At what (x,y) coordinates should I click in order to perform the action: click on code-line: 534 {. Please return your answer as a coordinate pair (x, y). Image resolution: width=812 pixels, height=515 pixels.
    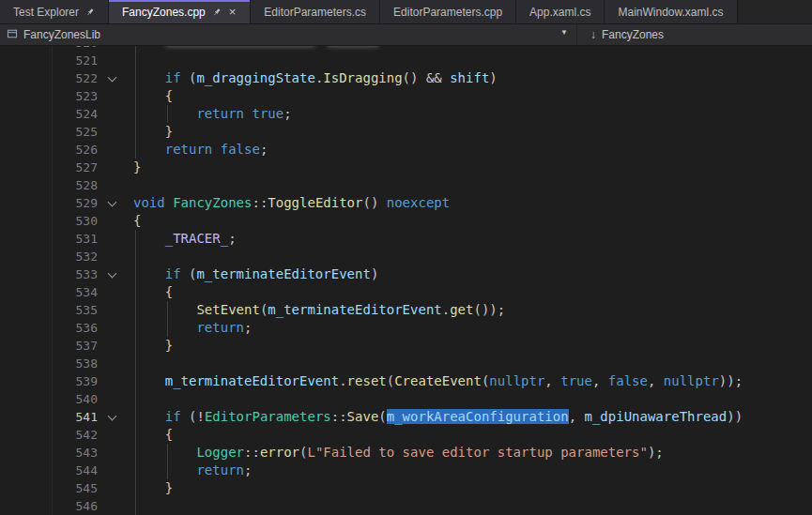
    Looking at the image, I should click on (406, 293).